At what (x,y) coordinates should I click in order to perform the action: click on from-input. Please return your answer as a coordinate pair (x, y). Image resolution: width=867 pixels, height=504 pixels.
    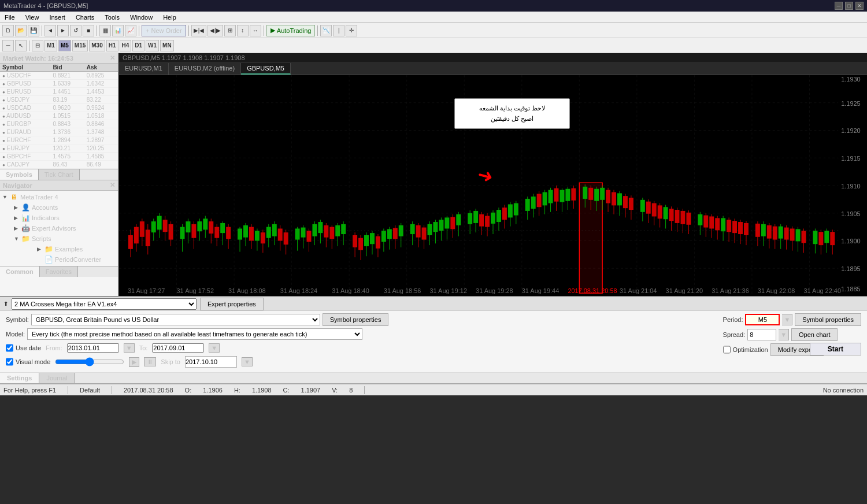
    Looking at the image, I should click on (93, 348).